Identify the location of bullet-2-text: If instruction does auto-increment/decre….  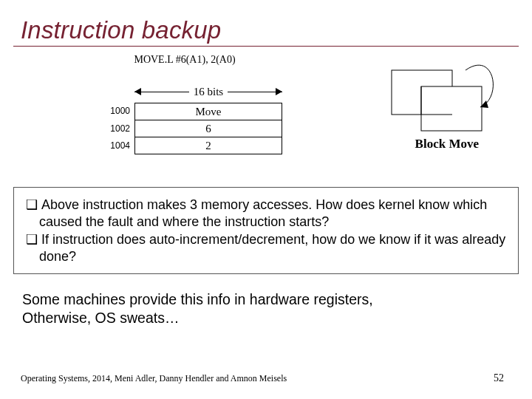
(272, 248).